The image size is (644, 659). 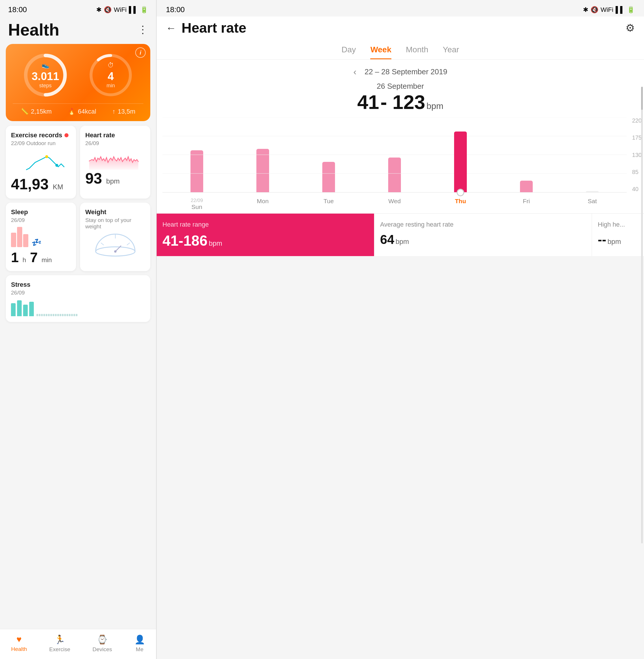 I want to click on tab-month: Month, so click(x=417, y=52).